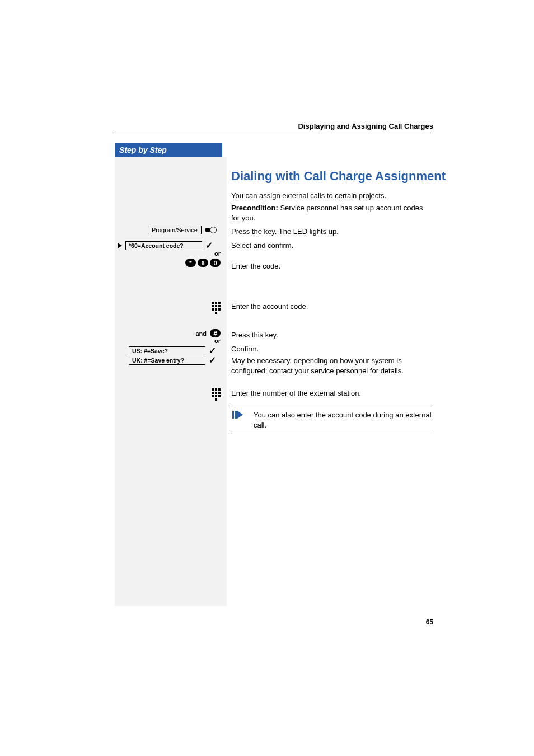 The height and width of the screenshot is (756, 534). I want to click on section-heading: Dialing with Call Charge Assignment, so click(338, 176).